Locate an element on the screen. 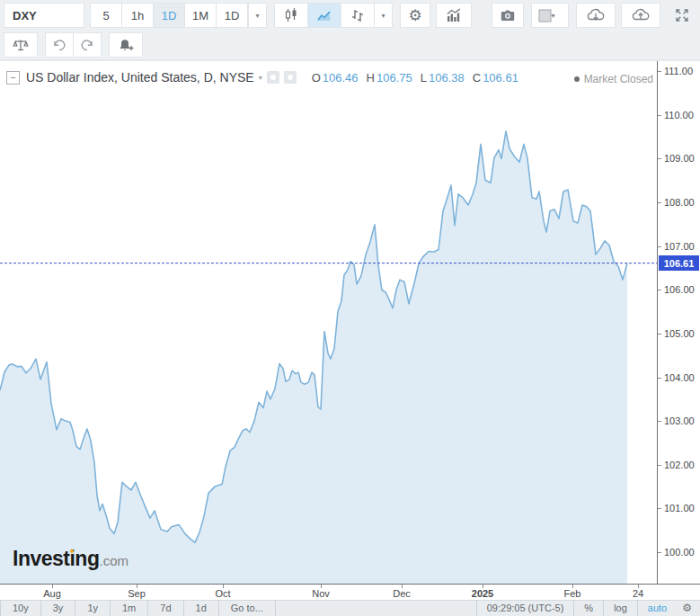  auto-scale-button: auto is located at coordinates (657, 608).